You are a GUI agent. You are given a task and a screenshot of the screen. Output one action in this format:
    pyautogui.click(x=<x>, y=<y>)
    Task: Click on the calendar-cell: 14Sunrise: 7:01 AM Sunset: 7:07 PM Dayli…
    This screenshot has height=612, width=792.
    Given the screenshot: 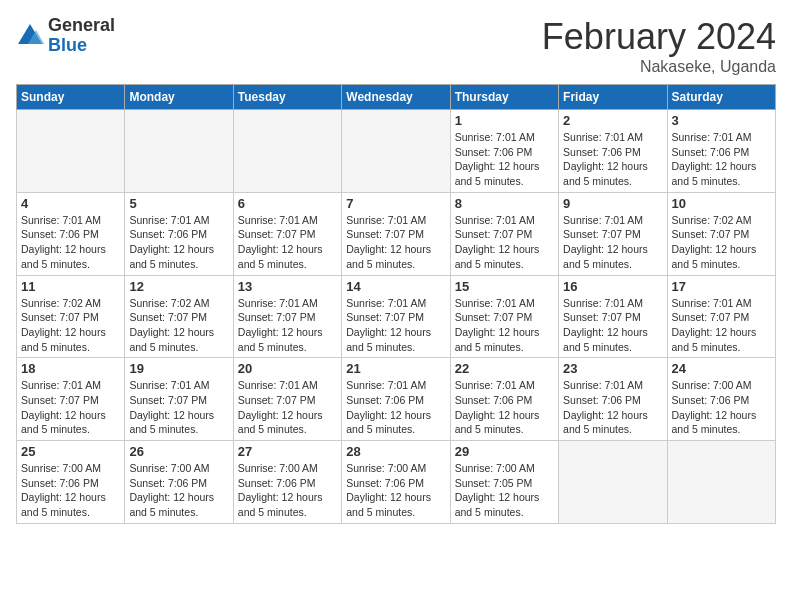 What is the action you would take?
    pyautogui.click(x=396, y=316)
    